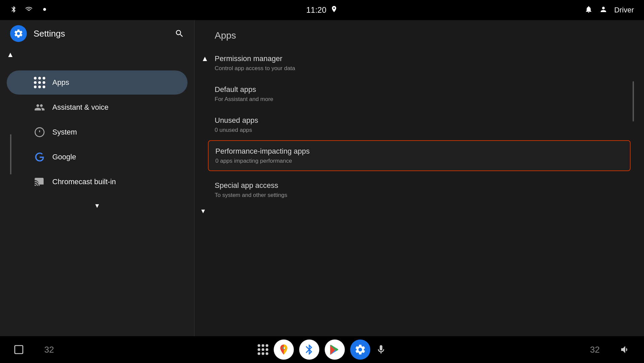 The image size is (644, 363). What do you see at coordinates (381, 350) in the screenshot?
I see `microphone-button` at bounding box center [381, 350].